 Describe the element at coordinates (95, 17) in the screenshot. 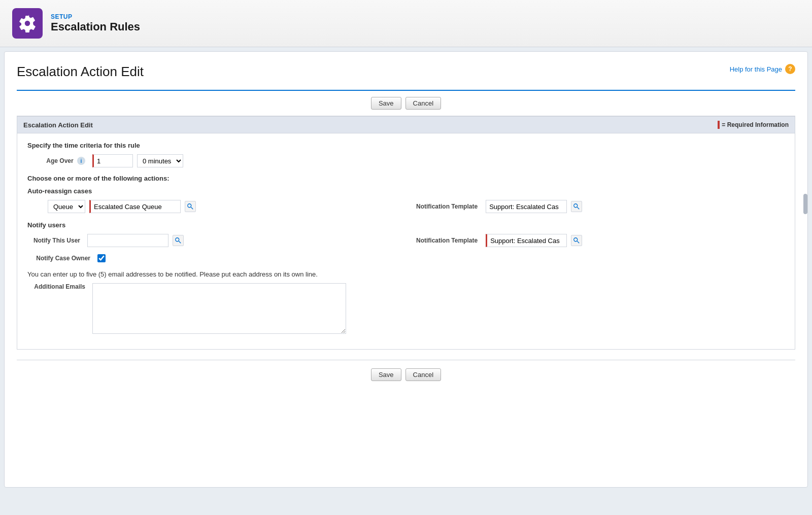

I see `setup-label: SETUP` at that location.